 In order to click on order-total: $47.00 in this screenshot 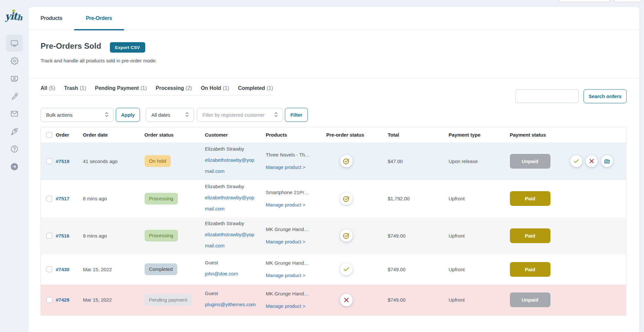, I will do `click(395, 161)`.